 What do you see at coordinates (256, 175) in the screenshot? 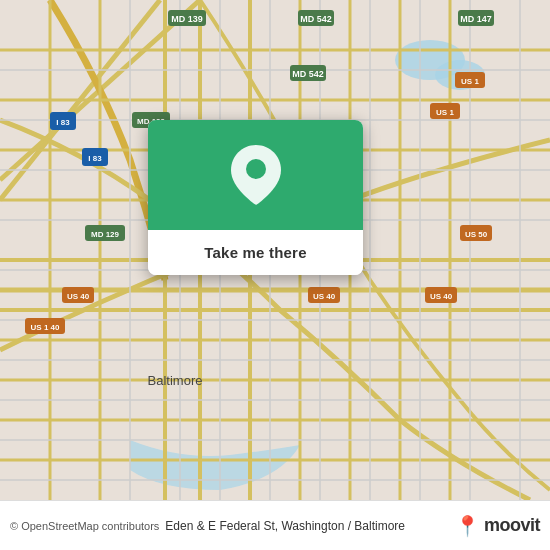
I see `location-pin-icon` at bounding box center [256, 175].